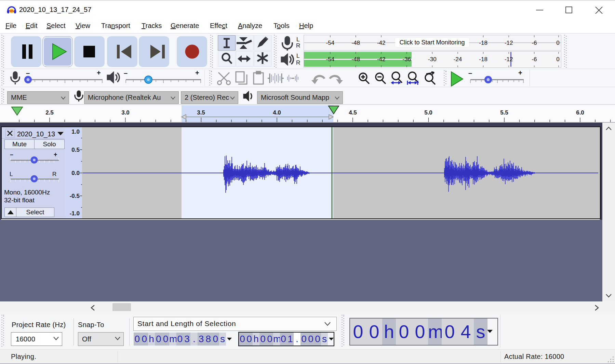  What do you see at coordinates (407, 59) in the screenshot?
I see `svg-text: -36` at bounding box center [407, 59].